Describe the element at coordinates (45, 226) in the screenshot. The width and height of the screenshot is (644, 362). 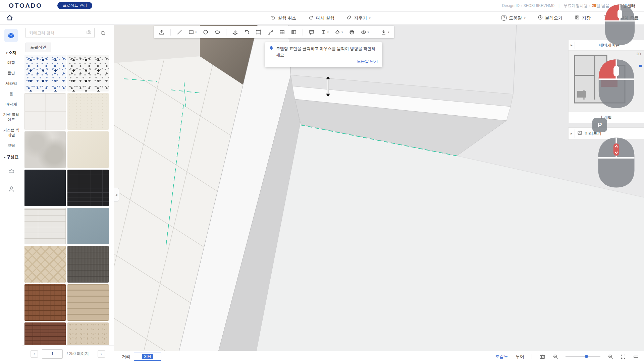
I see `material-swatch-white-brick` at that location.